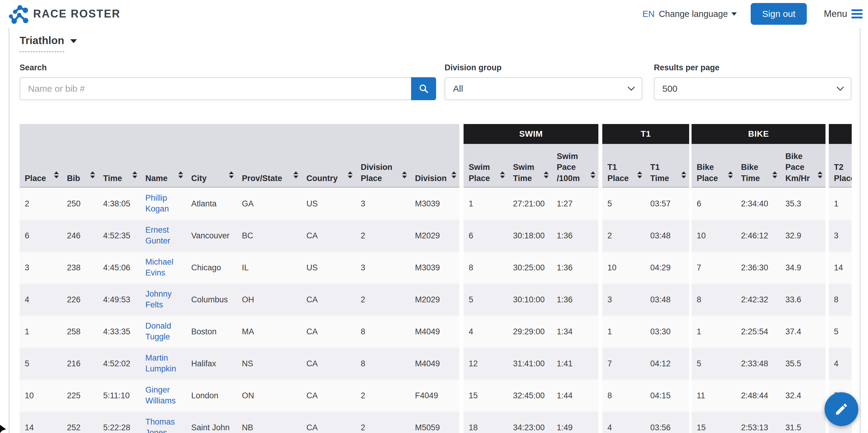 The width and height of the screenshot is (868, 433). What do you see at coordinates (840, 204) in the screenshot?
I see `cell-t2-place: 1` at bounding box center [840, 204].